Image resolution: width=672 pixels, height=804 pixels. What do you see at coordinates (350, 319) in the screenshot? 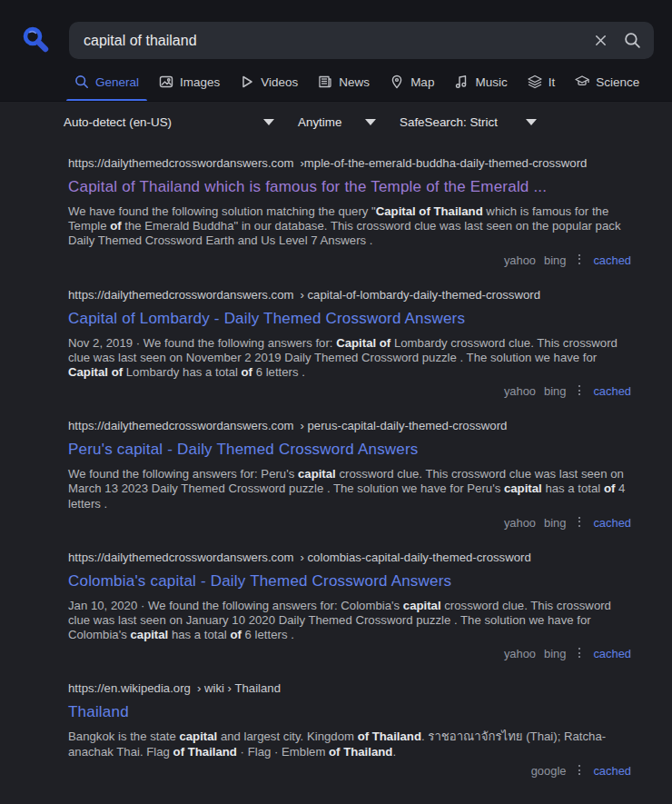
I see `result-title: Capital of Lombardy - Daily Themed Cross…` at bounding box center [350, 319].